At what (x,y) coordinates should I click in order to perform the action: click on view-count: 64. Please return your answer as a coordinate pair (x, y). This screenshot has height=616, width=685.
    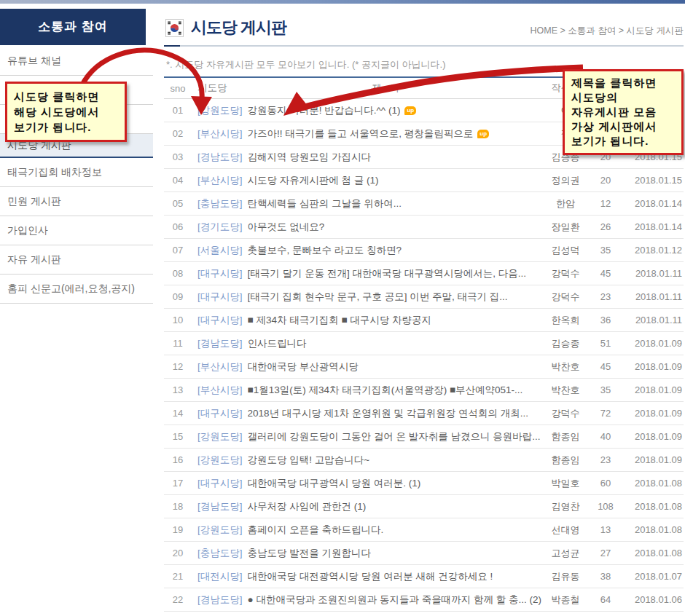
    Looking at the image, I should click on (606, 600).